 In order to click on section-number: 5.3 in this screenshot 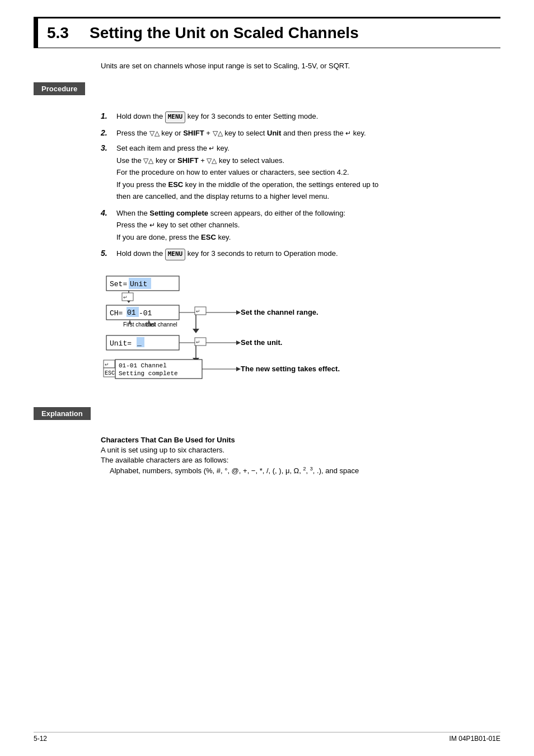, I will do `click(64, 33)`.